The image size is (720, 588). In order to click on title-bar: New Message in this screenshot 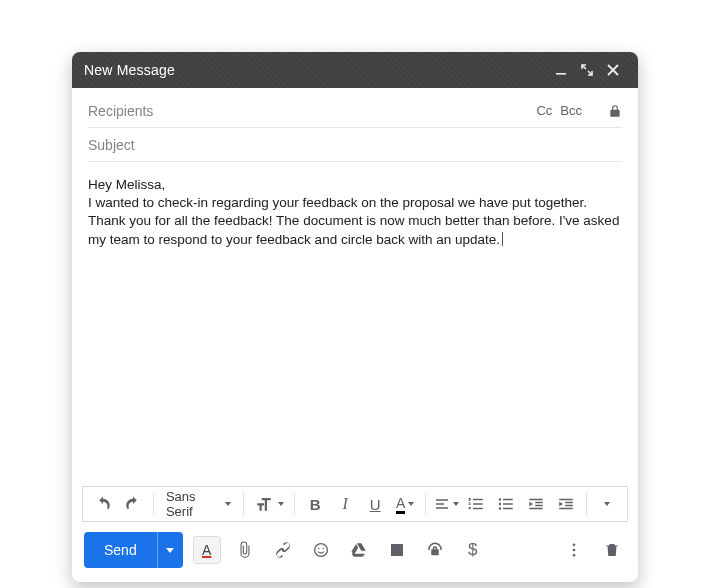, I will do `click(355, 70)`.